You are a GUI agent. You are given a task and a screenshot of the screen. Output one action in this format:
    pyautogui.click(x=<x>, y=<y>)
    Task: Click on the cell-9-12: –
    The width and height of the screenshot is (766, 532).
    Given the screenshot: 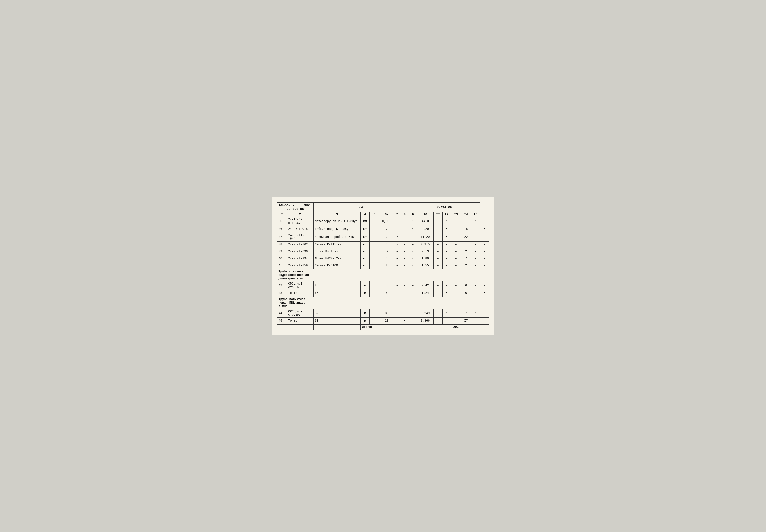 What is the action you would take?
    pyautogui.click(x=456, y=293)
    